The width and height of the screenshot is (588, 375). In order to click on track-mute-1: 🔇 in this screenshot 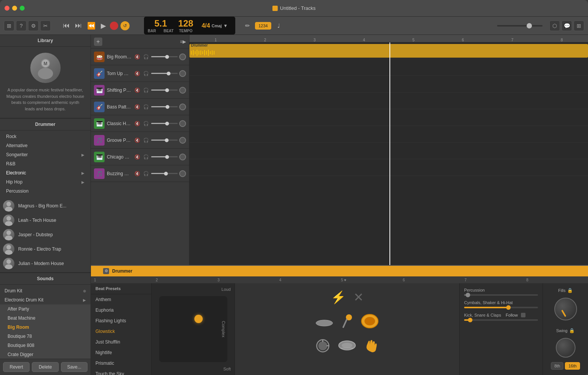, I will do `click(137, 74)`.